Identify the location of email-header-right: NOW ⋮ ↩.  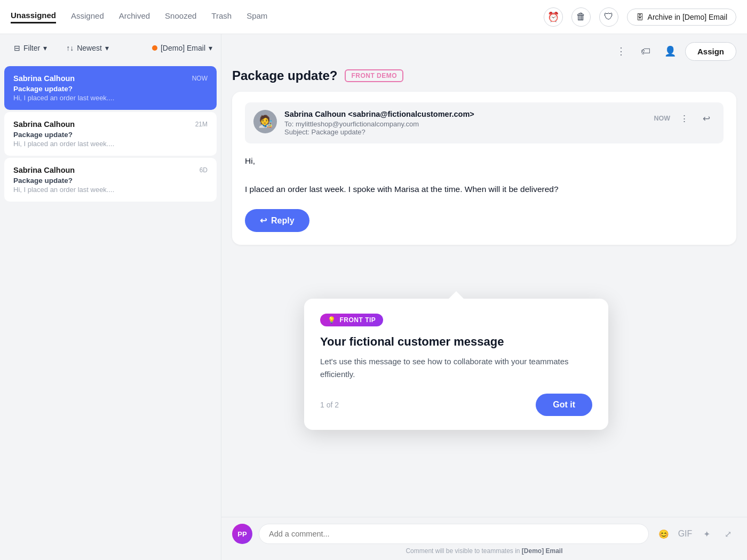
(684, 118).